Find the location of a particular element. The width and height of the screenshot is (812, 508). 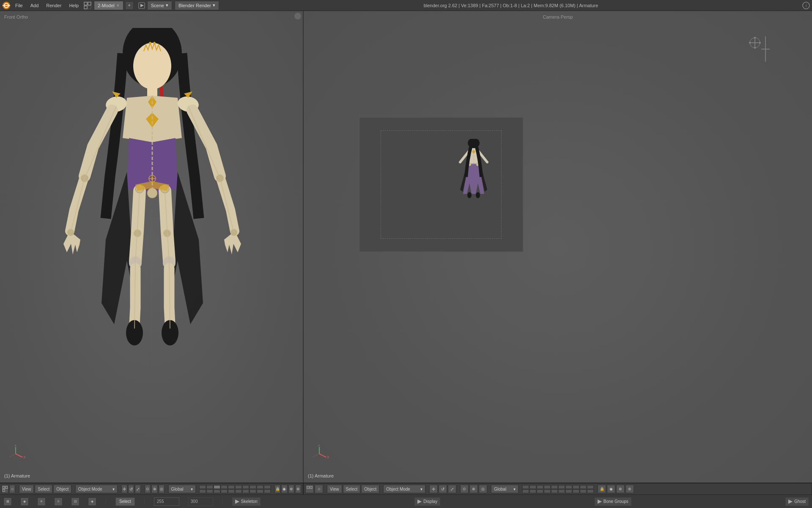

global-selector-right: Global ▾ is located at coordinates (505, 489).